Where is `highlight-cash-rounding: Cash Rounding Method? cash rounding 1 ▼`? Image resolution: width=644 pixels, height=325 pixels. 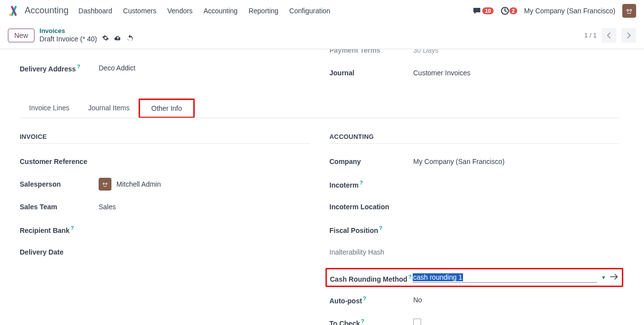 highlight-cash-rounding: Cash Rounding Method? cash rounding 1 ▼ is located at coordinates (474, 278).